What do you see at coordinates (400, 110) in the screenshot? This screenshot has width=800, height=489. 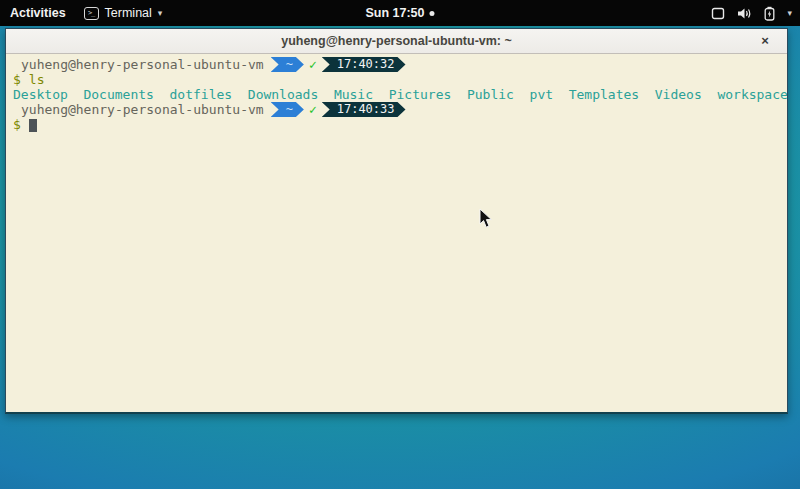 I see `prompt-line-2: yuheng@henry-personal-ubuntu-vm ~ ✓ 17:4…` at bounding box center [400, 110].